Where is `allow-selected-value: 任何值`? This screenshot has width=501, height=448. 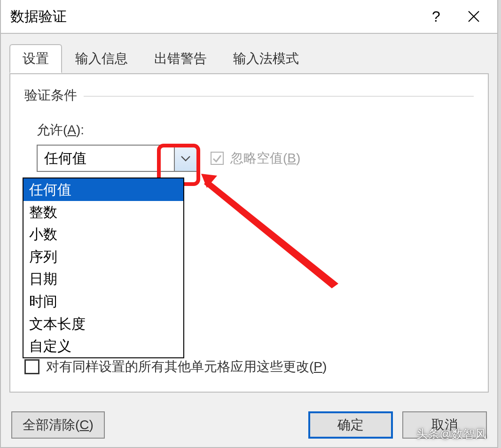
allow-selected-value: 任何值 is located at coordinates (106, 159).